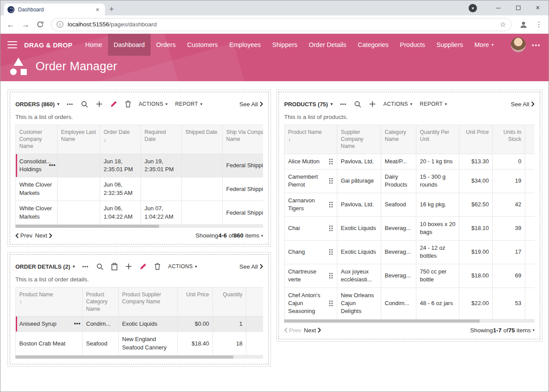 The width and height of the screenshot is (549, 392). I want to click on nav-item-home: Home, so click(94, 45).